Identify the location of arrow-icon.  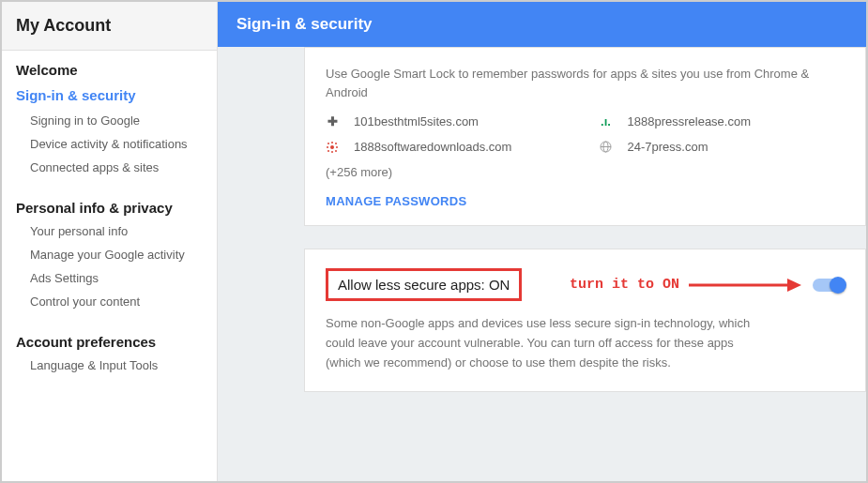
(745, 285).